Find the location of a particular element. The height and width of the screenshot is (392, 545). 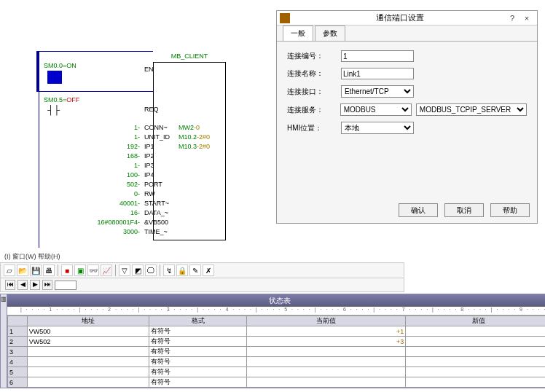

pin-input-value: 100- is located at coordinates (79, 175).